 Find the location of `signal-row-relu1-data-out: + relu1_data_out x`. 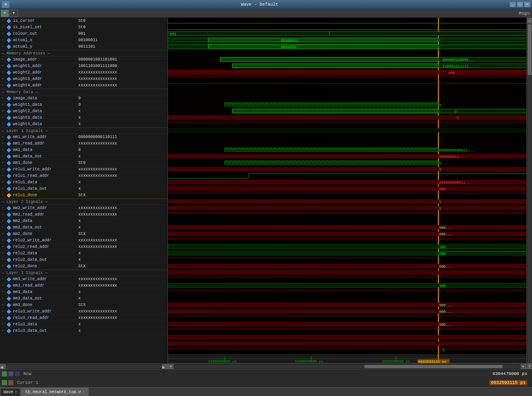

signal-row-relu1-data-out: + relu1_data_out x is located at coordinates (84, 189).